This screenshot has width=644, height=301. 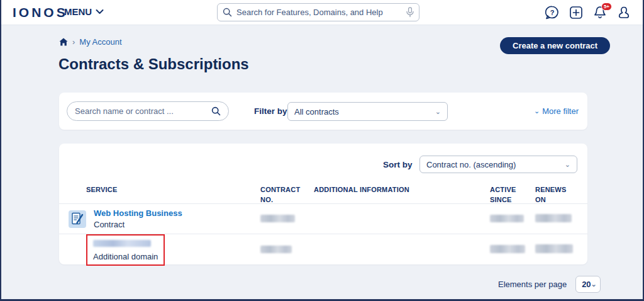 I want to click on sort-select-value: Contract no. (ascending), so click(x=471, y=165).